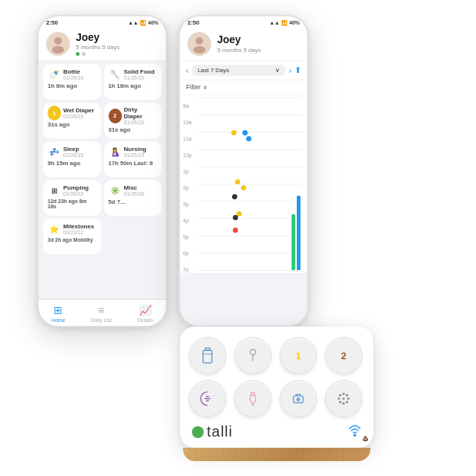 This screenshot has width=476, height=476. I want to click on activity-row-1: 🍼 Bottle 01/26/23 1h 8m ago 🥄, so click(103, 82).